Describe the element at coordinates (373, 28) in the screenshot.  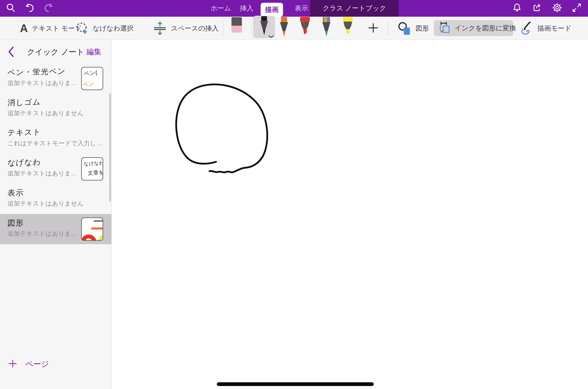
I see `add-pen-button` at that location.